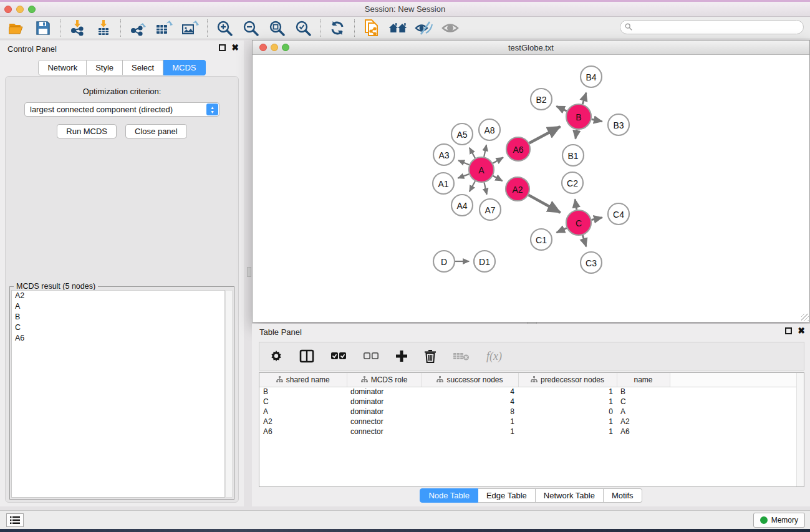 The height and width of the screenshot is (532, 810). Describe the element at coordinates (470, 412) in the screenshot. I see `table-cell: 8` at that location.